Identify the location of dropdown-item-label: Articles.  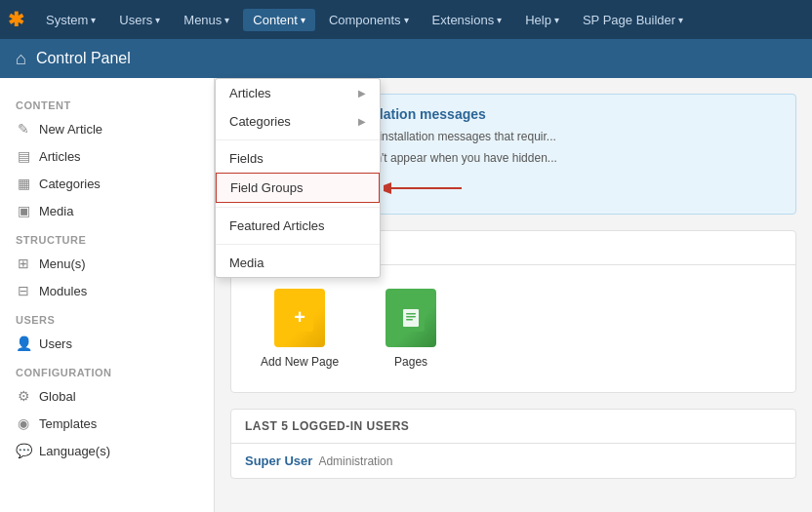
(250, 94).